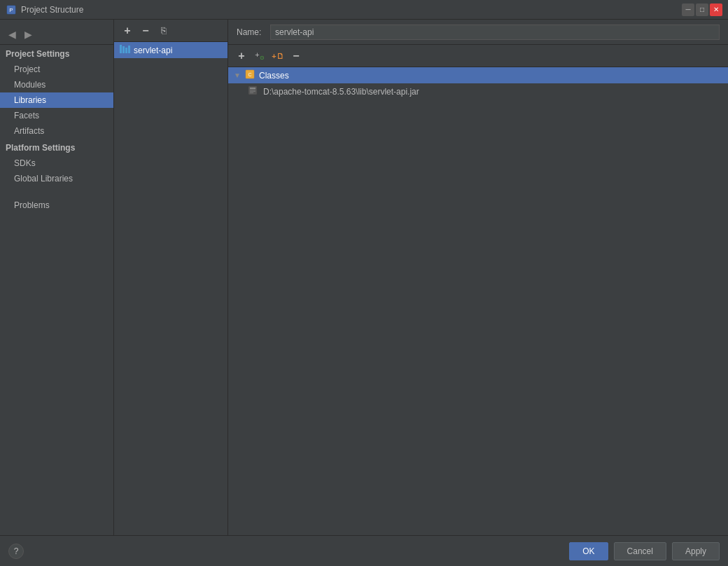  I want to click on copy-library-button: ⎘, so click(164, 31).